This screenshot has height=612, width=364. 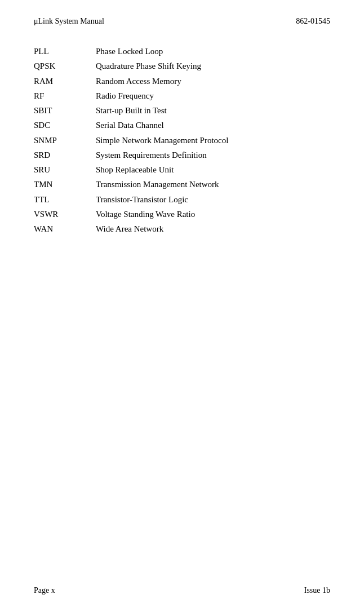 What do you see at coordinates (65, 214) in the screenshot?
I see `acronym-code: VSWR` at bounding box center [65, 214].